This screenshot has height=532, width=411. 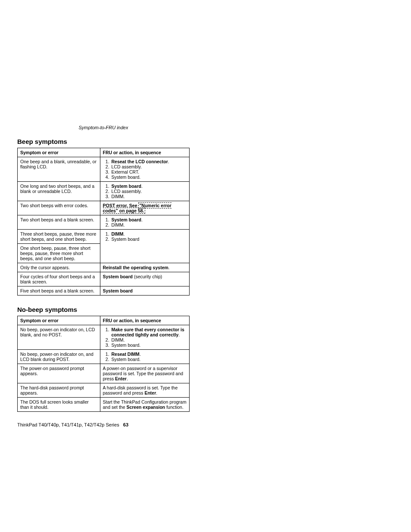 I want to click on fru-cell: System board (security chip), so click(x=145, y=279).